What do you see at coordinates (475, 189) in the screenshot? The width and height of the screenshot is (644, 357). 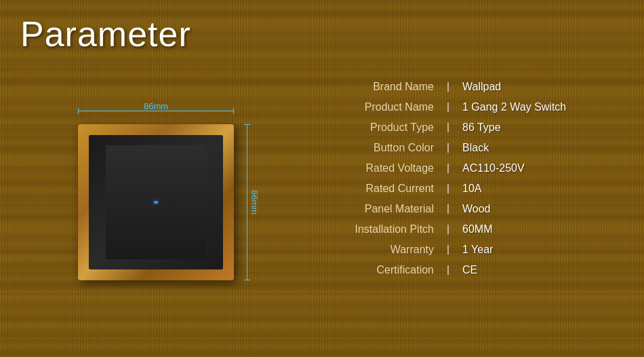 I see `param-row: Rated Current10A` at bounding box center [475, 189].